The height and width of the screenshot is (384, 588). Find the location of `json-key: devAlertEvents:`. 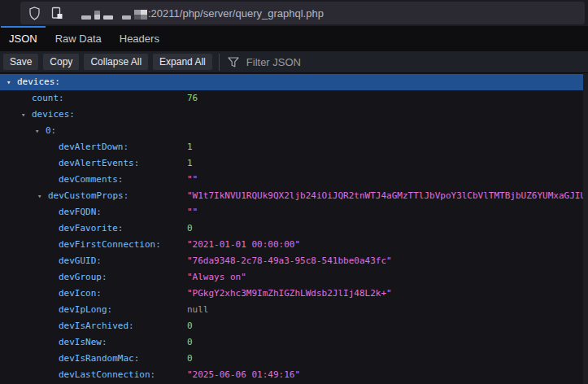

json-key: devAlertEvents: is located at coordinates (99, 163).